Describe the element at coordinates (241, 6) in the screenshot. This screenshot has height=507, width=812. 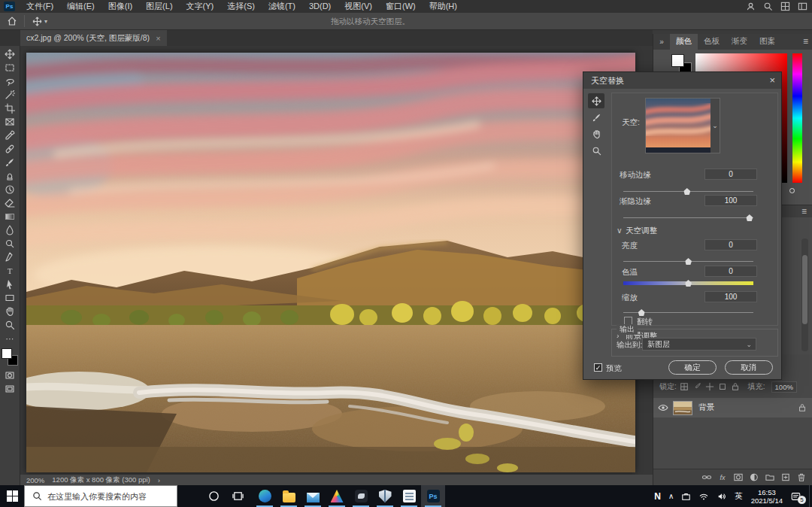
I see `menu-select: 选择(S)` at that location.